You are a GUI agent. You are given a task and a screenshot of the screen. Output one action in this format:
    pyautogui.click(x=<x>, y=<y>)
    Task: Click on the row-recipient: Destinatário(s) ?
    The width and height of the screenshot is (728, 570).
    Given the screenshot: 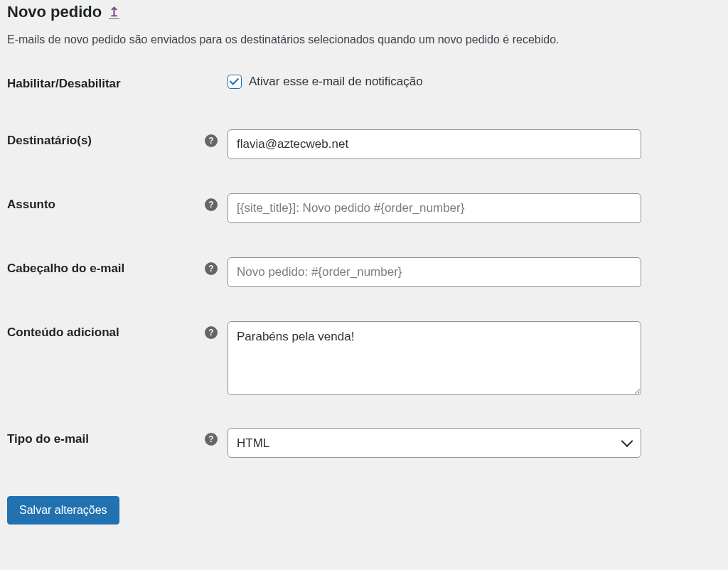 What is the action you would take?
    pyautogui.click(x=364, y=144)
    